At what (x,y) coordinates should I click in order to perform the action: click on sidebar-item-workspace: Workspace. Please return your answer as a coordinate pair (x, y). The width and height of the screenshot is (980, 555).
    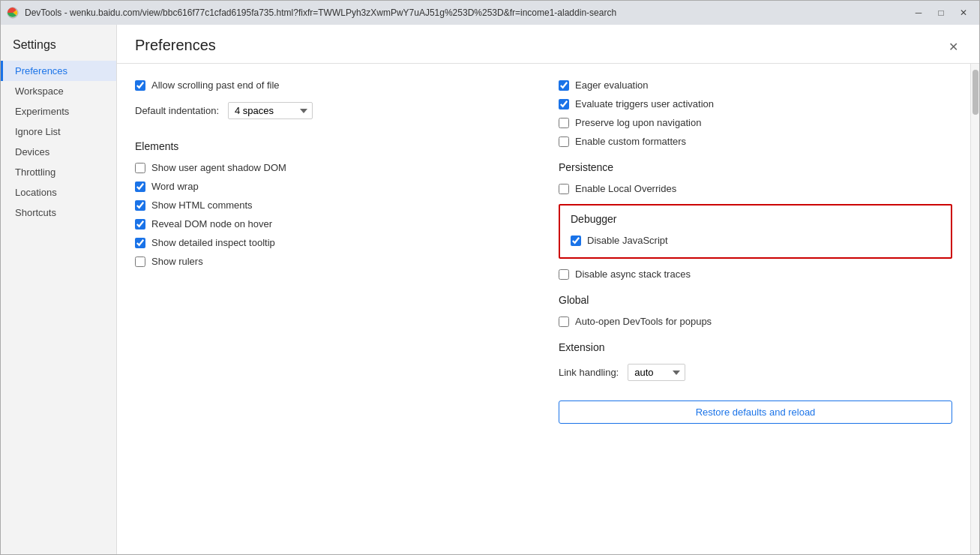
    Looking at the image, I should click on (58, 92).